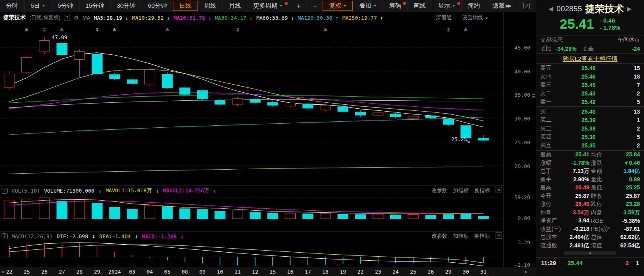 The image size is (644, 276). I want to click on trading-status-value: 午间休市, so click(629, 40).